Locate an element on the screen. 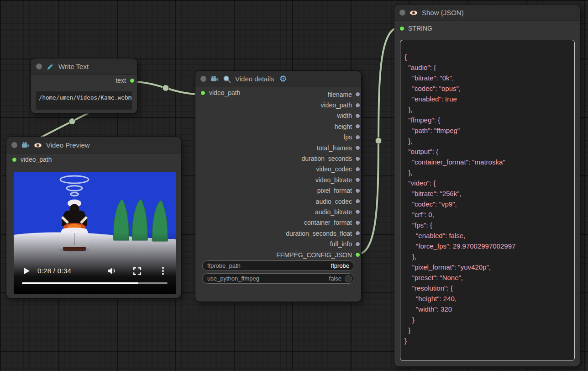 The width and height of the screenshot is (588, 371). widget-value: false is located at coordinates (335, 279).